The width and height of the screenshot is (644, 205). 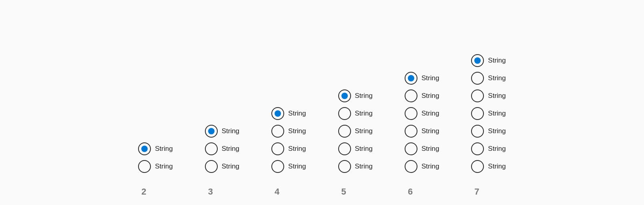 I want to click on column-count-label: 4, so click(x=277, y=192).